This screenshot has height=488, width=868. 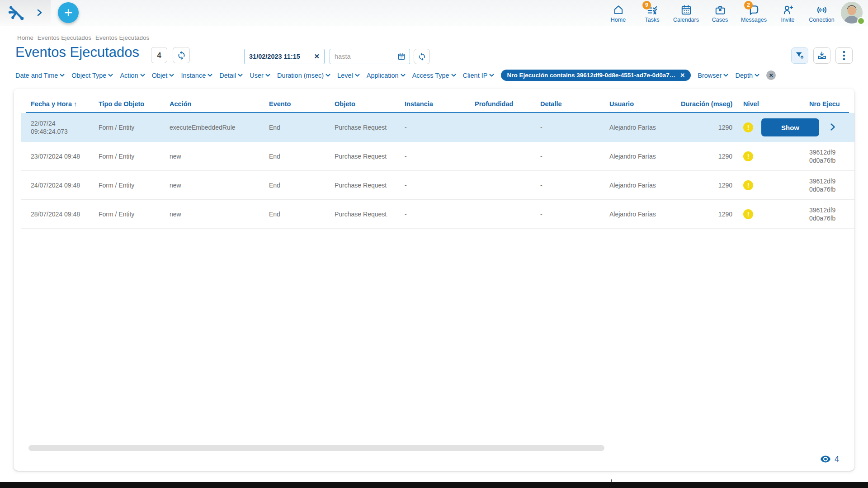 I want to click on add-button: +, so click(x=68, y=13).